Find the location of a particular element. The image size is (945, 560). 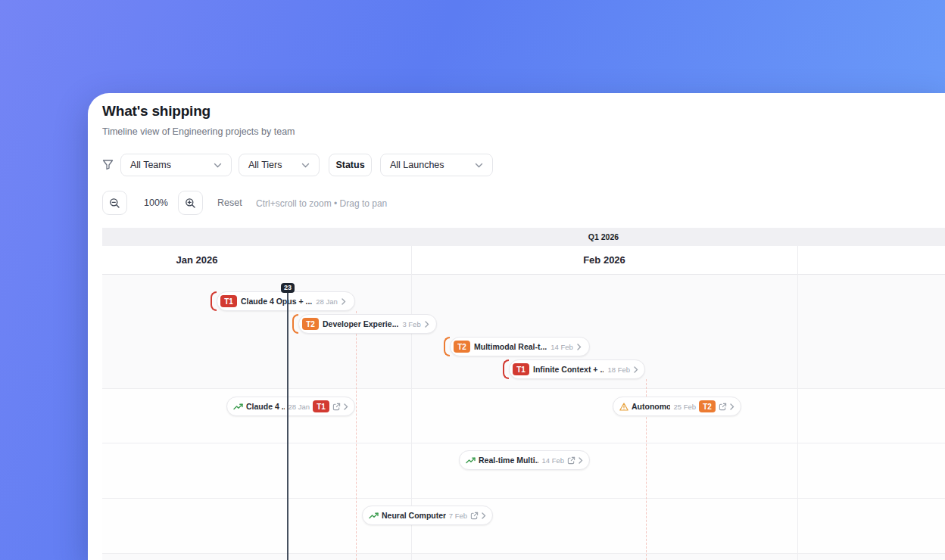

quarter-band: Q1 2026 is located at coordinates (524, 237).